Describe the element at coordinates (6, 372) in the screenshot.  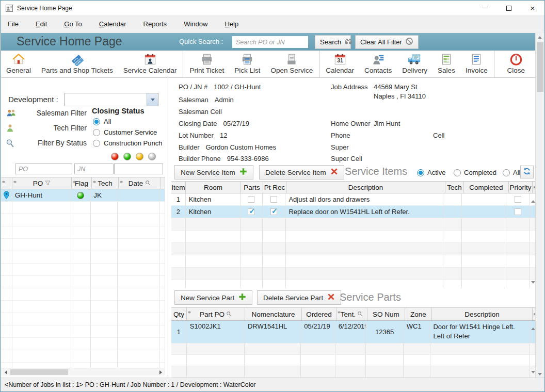
I see `scroll-left-icon` at that location.